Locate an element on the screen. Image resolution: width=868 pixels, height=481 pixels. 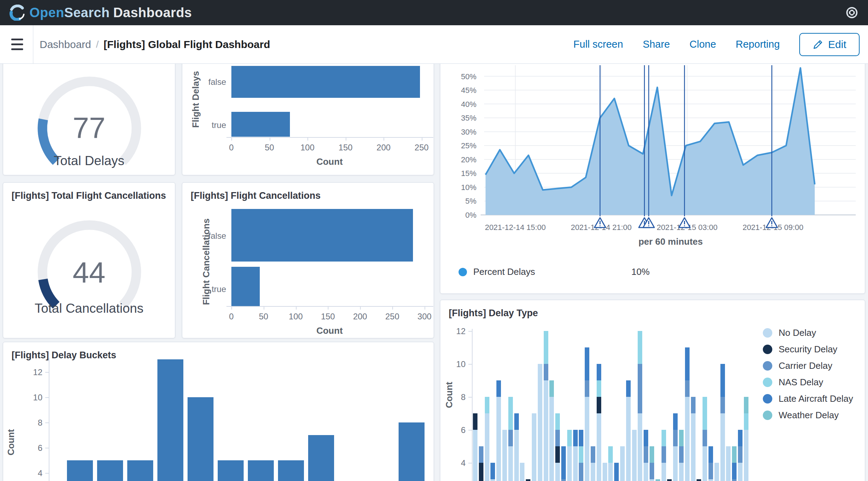
menu-icon is located at coordinates (17, 45).